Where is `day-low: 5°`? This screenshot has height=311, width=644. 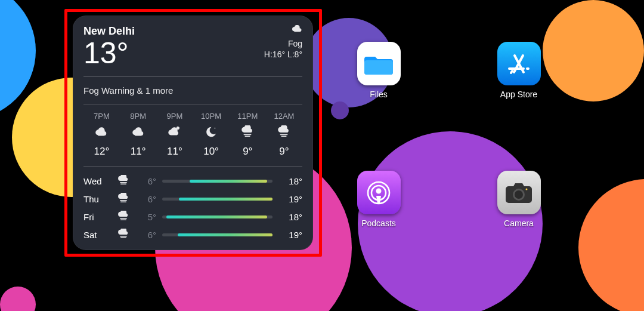
day-low: 5° is located at coordinates (147, 217).